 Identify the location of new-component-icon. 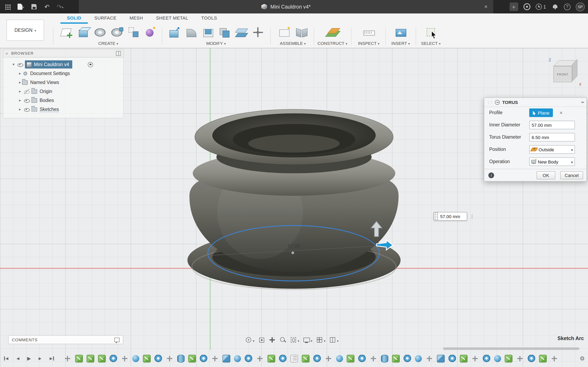
(284, 32).